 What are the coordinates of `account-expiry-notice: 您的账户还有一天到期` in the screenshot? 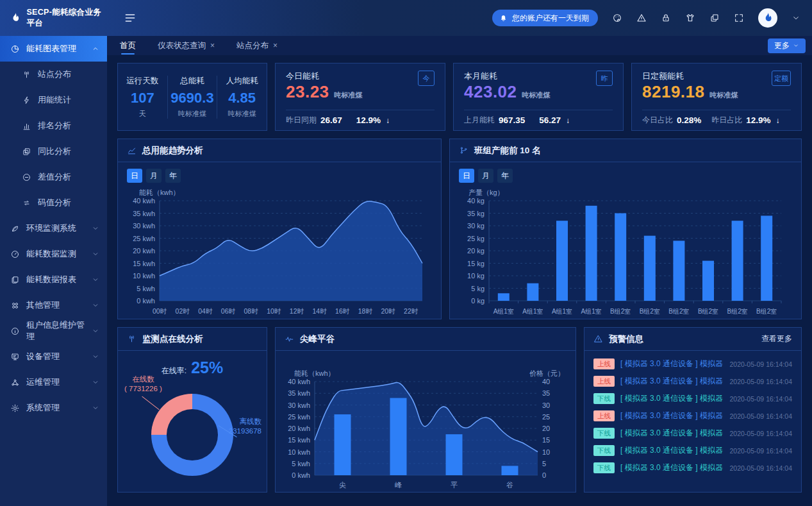 It's located at (545, 18).